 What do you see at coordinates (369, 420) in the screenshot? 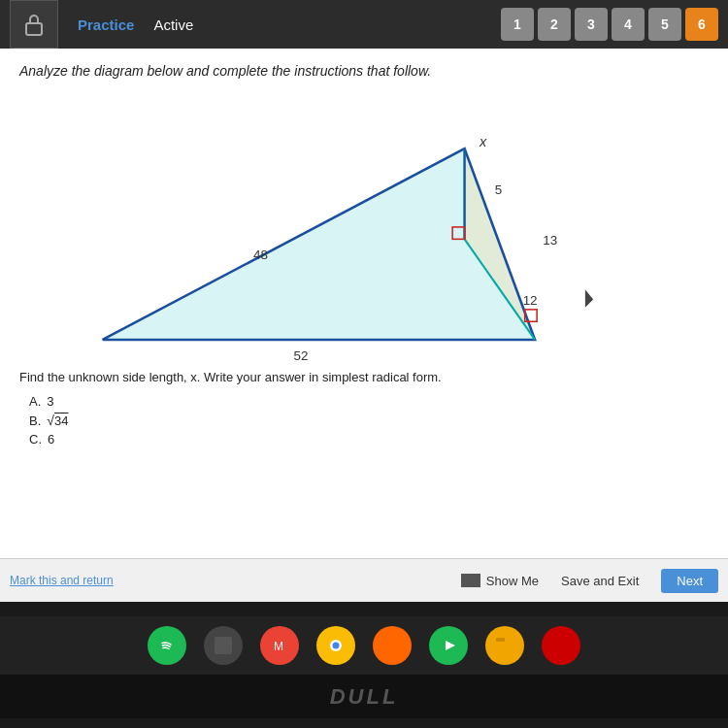
I see `answer-choice-b: B. √34` at bounding box center [369, 420].